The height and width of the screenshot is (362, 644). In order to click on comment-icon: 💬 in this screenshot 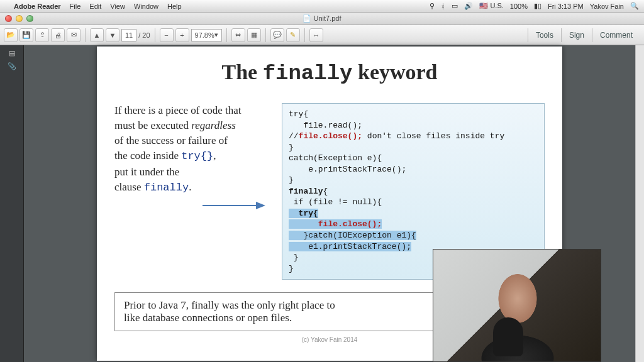, I will do `click(277, 35)`.